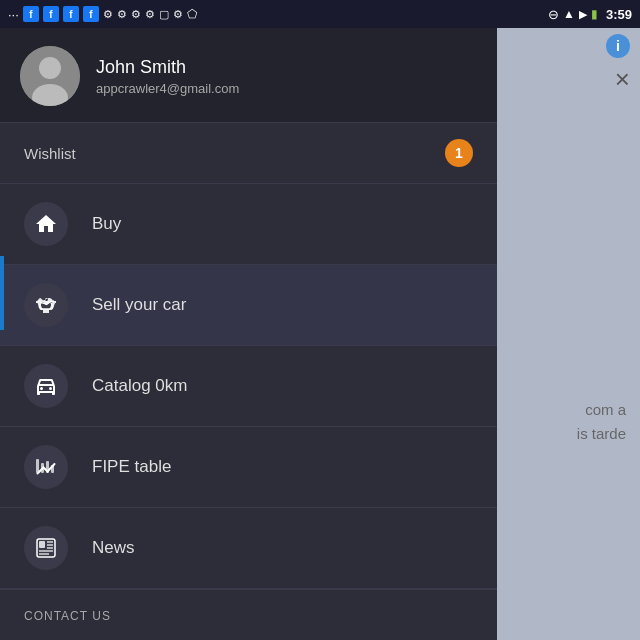  Describe the element at coordinates (248, 306) in the screenshot. I see `menu-item-sell: Sell your car` at that location.